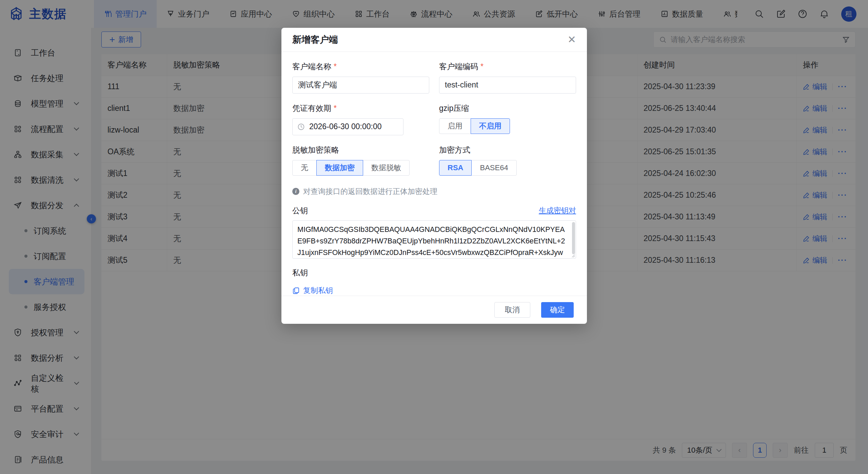  I want to click on public-key-header: 公钥 生成密钥对, so click(434, 211).